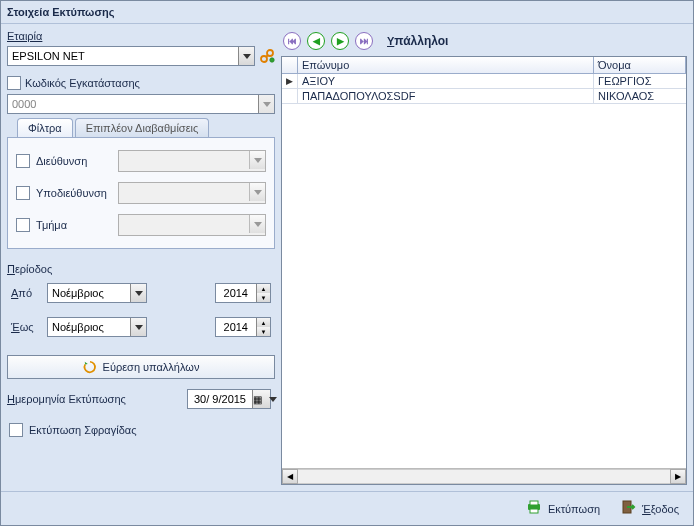 This screenshot has width=694, height=526. What do you see at coordinates (484, 476) in the screenshot?
I see `horizontal-scrollbar: ◀ ▶` at bounding box center [484, 476].